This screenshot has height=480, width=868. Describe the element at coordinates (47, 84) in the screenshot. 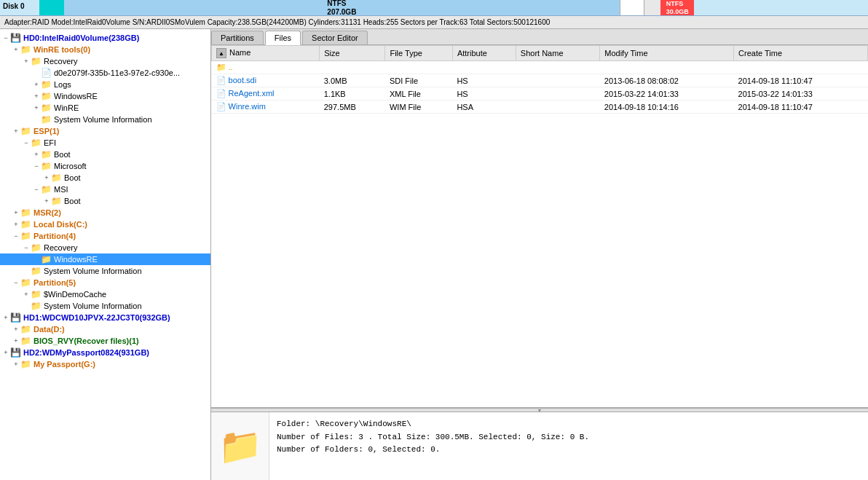

I see `tree-icon-logs: 📁` at that location.